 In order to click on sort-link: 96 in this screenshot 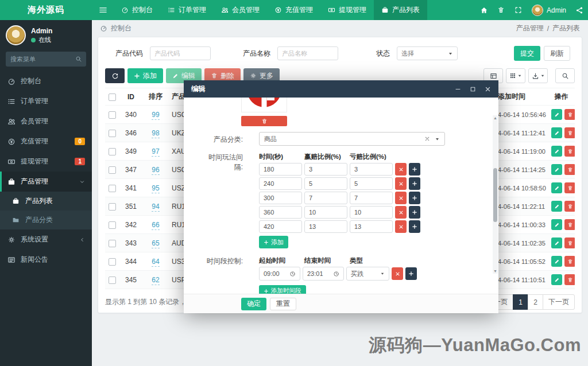, I will do `click(155, 170)`.